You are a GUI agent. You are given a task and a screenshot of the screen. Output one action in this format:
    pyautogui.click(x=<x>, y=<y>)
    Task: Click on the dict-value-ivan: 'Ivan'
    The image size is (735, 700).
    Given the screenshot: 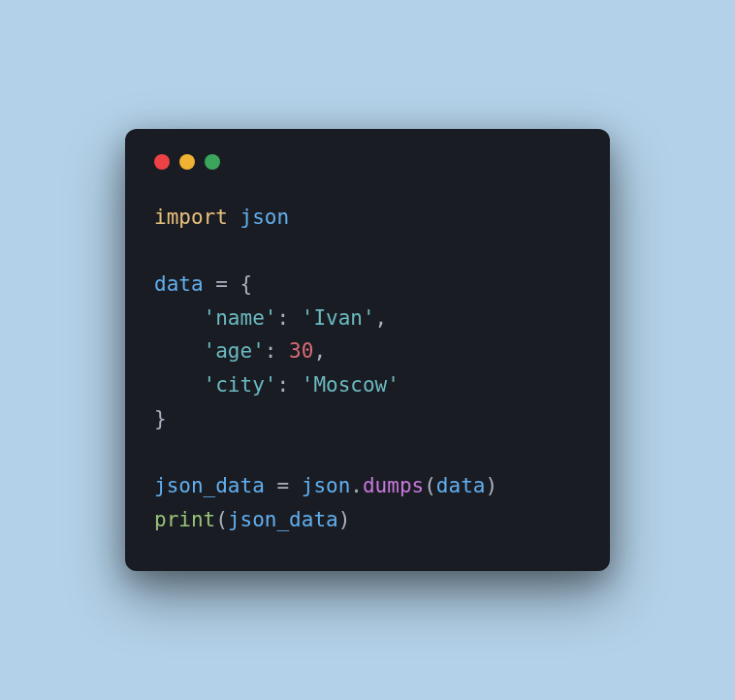 What is the action you would take?
    pyautogui.click(x=338, y=318)
    